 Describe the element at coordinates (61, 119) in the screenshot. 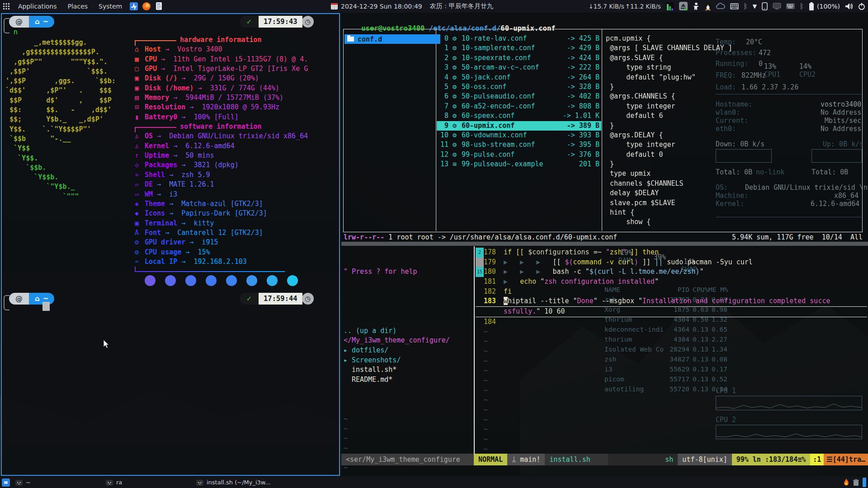

I see `ascii-line: $$; Y$b._ _,d$P'` at that location.